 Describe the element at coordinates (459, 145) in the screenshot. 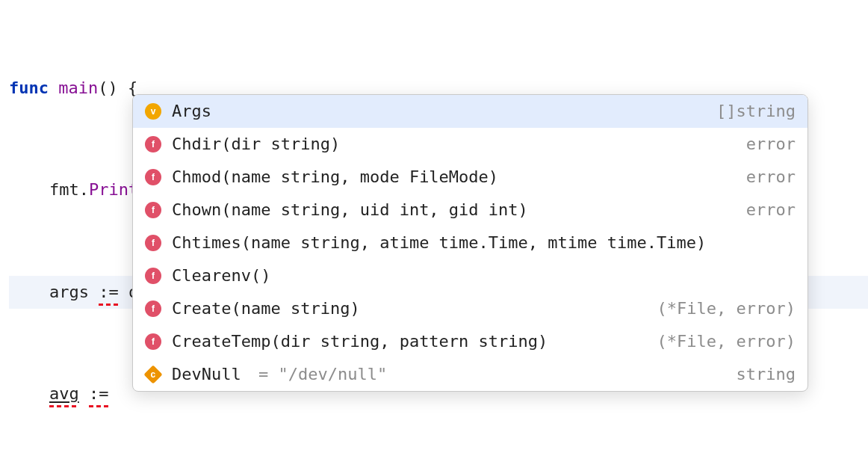

I see `completion-label: Chdir(dir string)` at that location.